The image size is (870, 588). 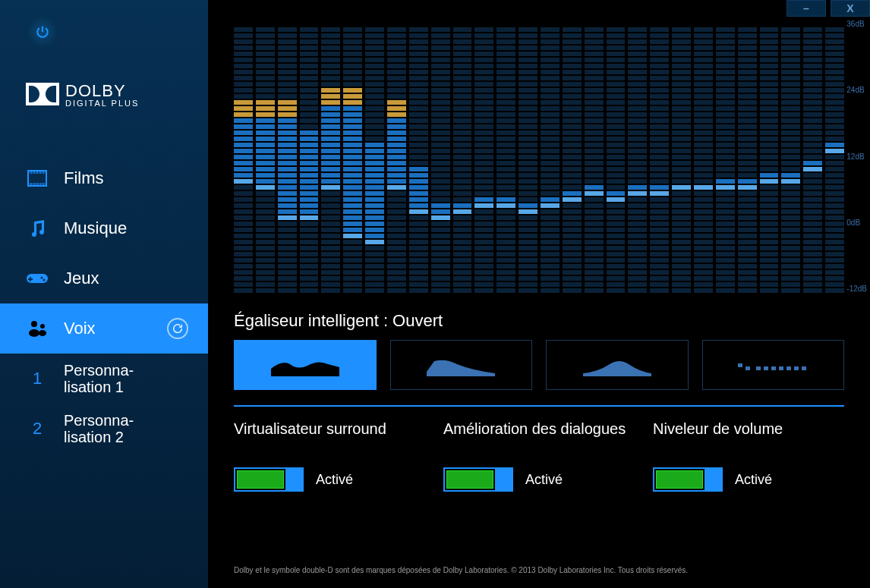 What do you see at coordinates (856, 156) in the screenshot?
I see `eq-db-label: 12dB` at bounding box center [856, 156].